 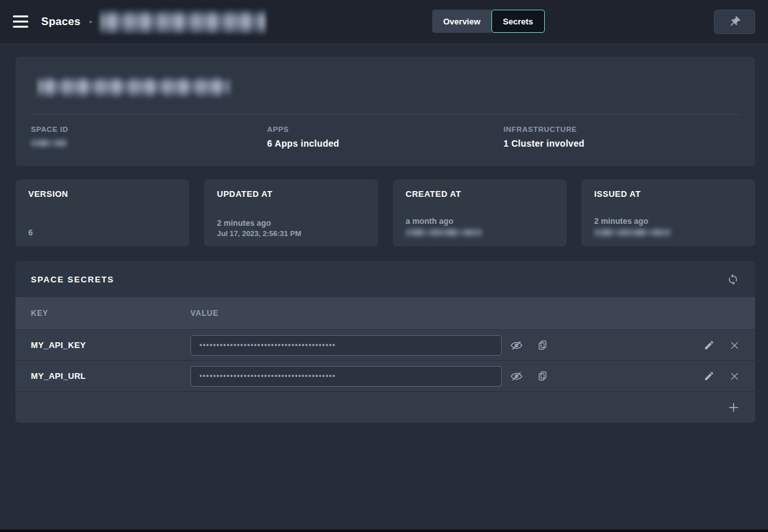 What do you see at coordinates (291, 213) in the screenshot?
I see `stat-card-updated-at: UPDATED AT 2 minutes ago Jul 17, 2023, 2…` at bounding box center [291, 213].